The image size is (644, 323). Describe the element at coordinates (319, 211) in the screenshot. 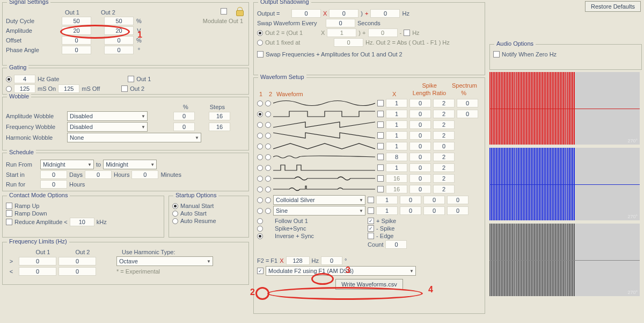

I see `wf-select-2: Sine` at that location.